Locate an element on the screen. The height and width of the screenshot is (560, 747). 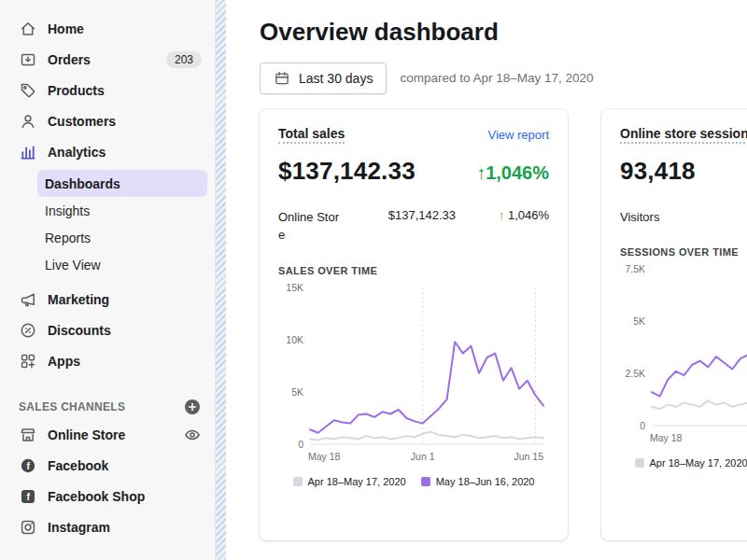
sidebar-item-home: Home is located at coordinates (107, 28).